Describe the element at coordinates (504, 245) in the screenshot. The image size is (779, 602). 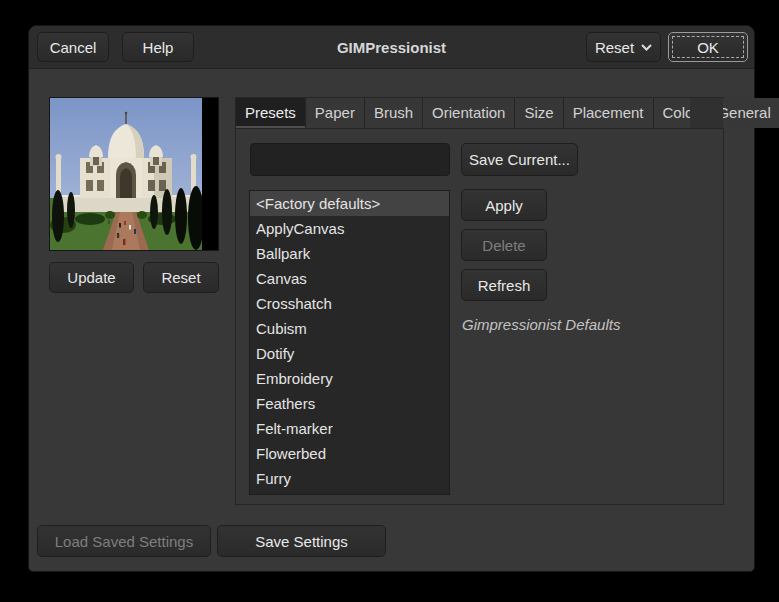
I see `delete-button: Delete` at that location.